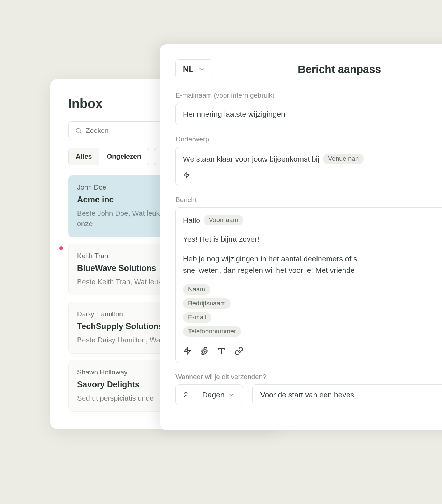 Image resolution: width=442 pixels, height=504 pixels. Describe the element at coordinates (312, 311) in the screenshot. I see `token-signature: Naam Bedrijfsnaam E-mail Telefoonnummer` at that location.